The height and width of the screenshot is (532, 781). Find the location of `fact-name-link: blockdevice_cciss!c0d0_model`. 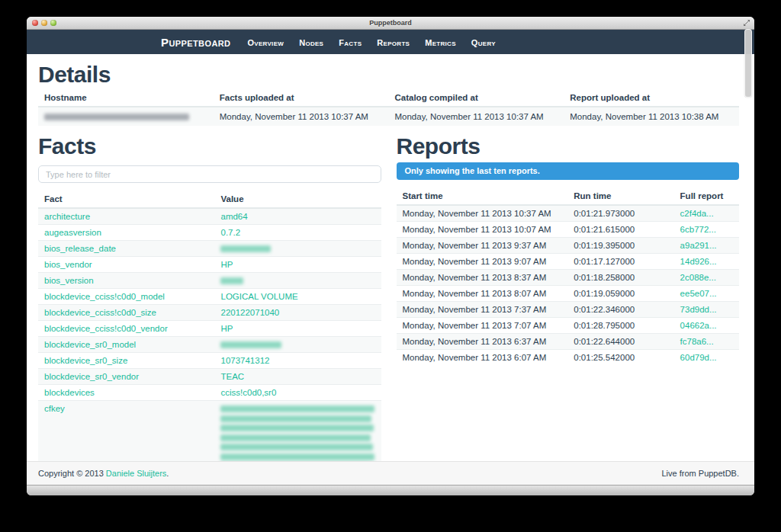

fact-name-link: blockdevice_cciss!c0d0_model is located at coordinates (104, 296).